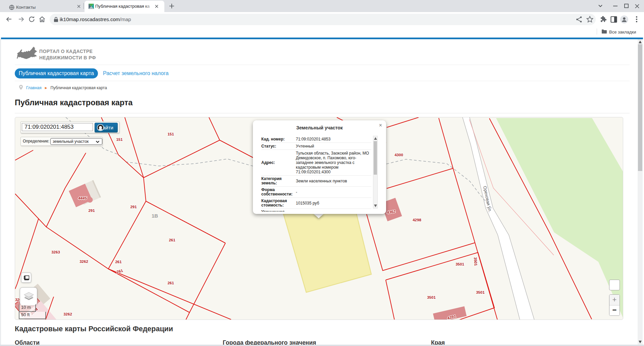 This screenshot has height=346, width=644. Describe the element at coordinates (83, 198) in the screenshot. I see `svg-text: 4445` at that location.